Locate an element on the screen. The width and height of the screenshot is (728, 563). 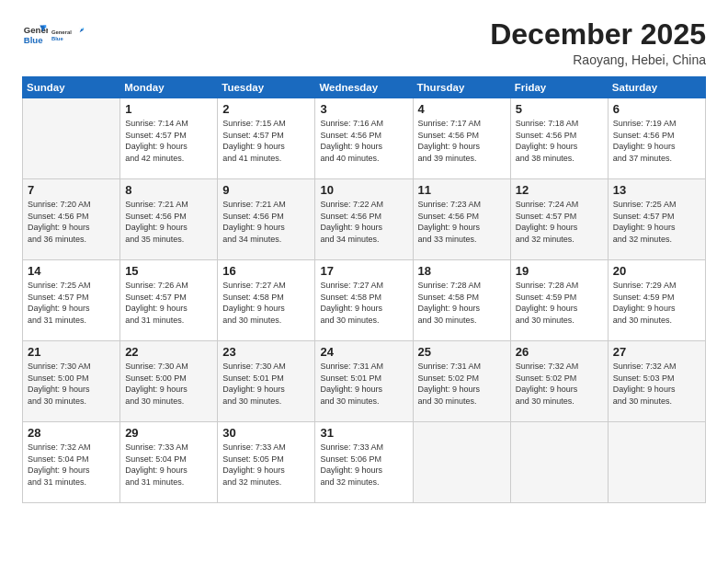
day-number: 31 is located at coordinates (364, 432).